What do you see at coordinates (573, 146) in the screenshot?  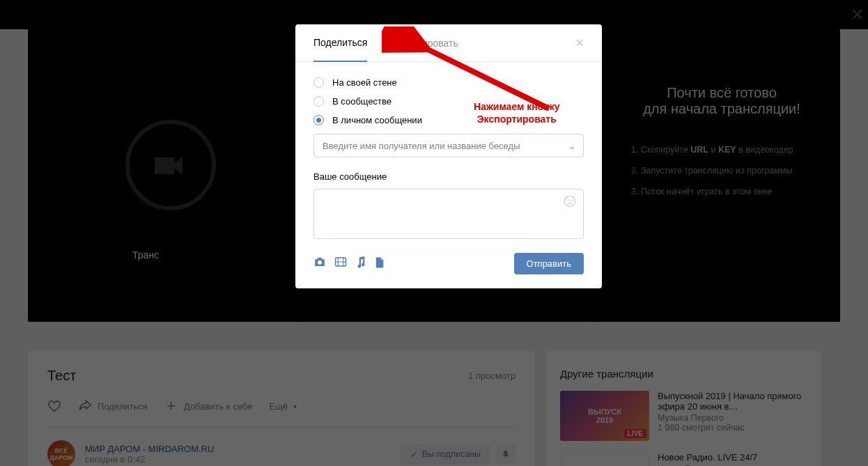 I see `chevron-down-icon: ⌄` at bounding box center [573, 146].